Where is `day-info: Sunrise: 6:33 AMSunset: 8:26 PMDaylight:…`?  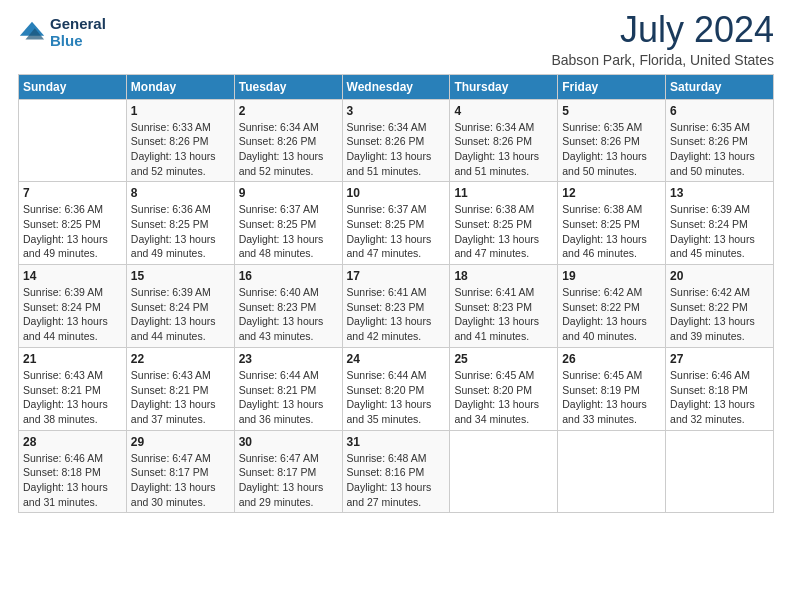 day-info: Sunrise: 6:33 AMSunset: 8:26 PMDaylight:… is located at coordinates (180, 150).